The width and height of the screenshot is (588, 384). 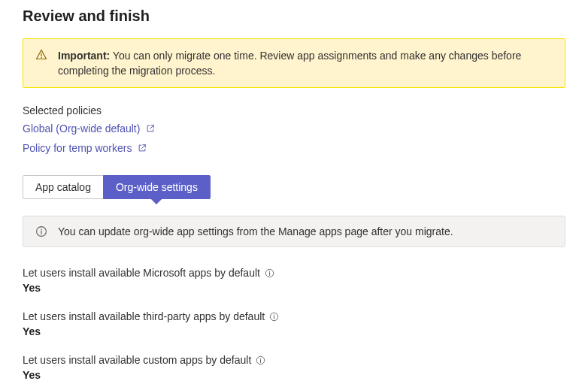 I want to click on selected-policies-label: Selected policies, so click(x=294, y=110).